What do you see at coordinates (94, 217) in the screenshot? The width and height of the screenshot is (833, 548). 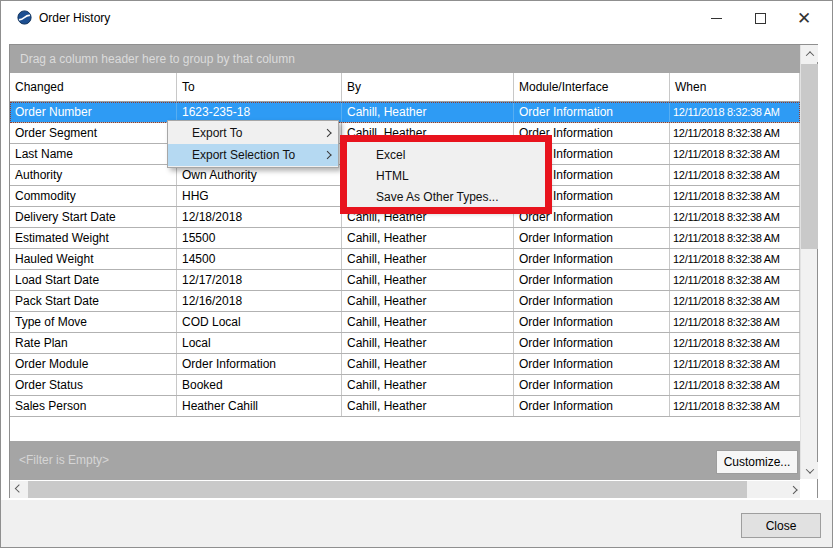 I see `cell-changed: Delivery Start Date` at bounding box center [94, 217].